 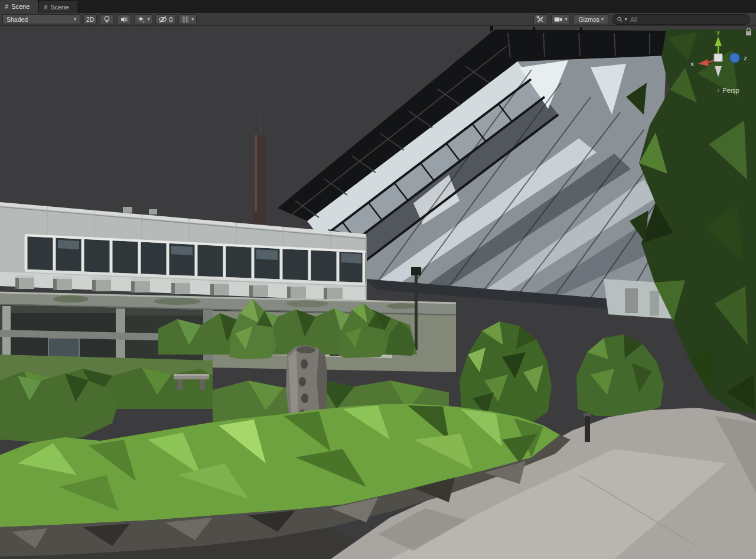 I want to click on scene-view-toolbar: Shaded ▾ 2D ▾, so click(x=378, y=20).